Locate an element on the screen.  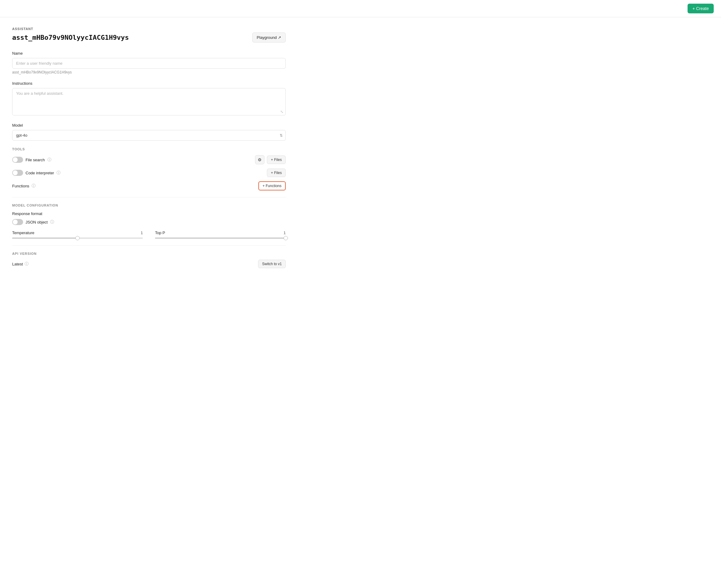
file-search-gear-button: ⚙ is located at coordinates (260, 160).